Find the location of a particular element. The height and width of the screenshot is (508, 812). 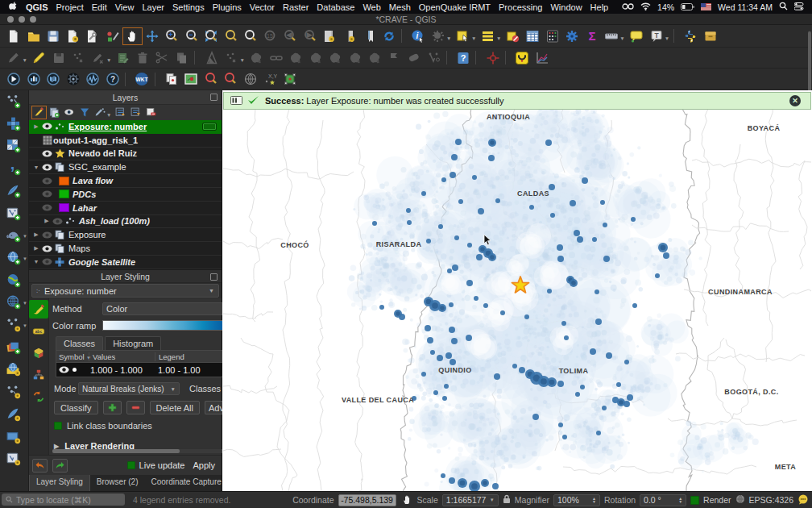

menu-window: Window is located at coordinates (566, 7).